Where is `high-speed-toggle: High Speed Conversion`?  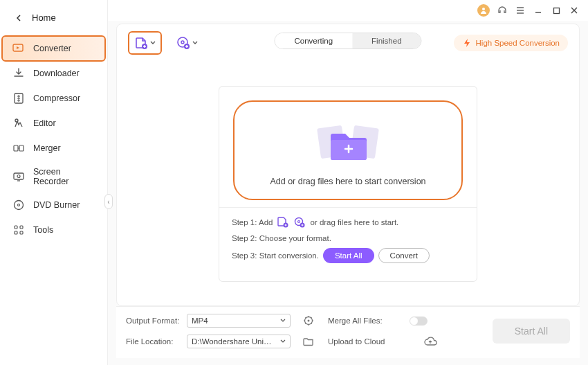 high-speed-toggle: High Speed Conversion is located at coordinates (511, 43).